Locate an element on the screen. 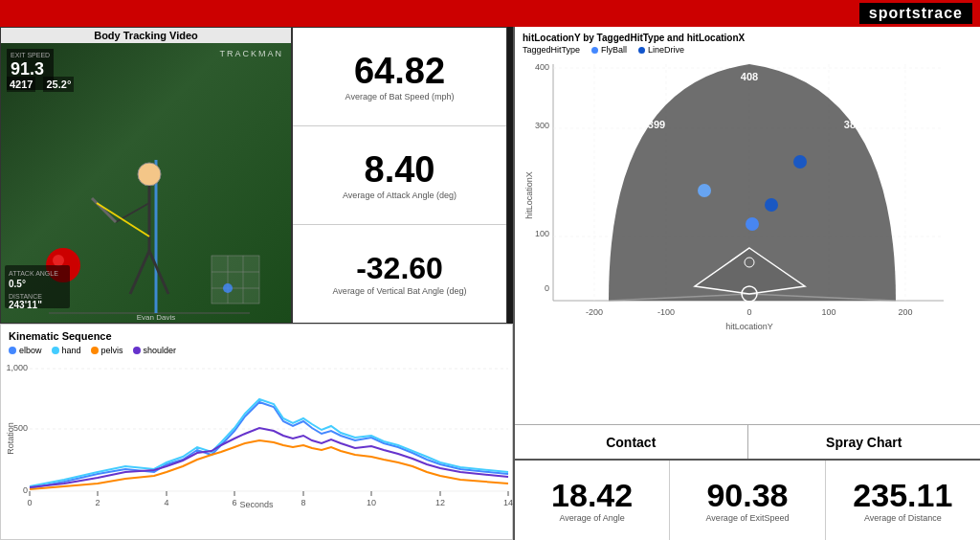 This screenshot has width=980, height=540. exit-speed-desc: Average of ExitSpeed is located at coordinates (748, 518).